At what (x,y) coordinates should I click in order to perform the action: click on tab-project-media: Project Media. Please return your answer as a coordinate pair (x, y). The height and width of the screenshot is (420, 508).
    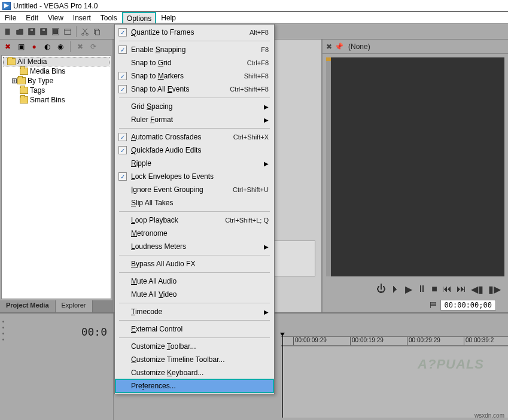
    Looking at the image, I should click on (28, 306).